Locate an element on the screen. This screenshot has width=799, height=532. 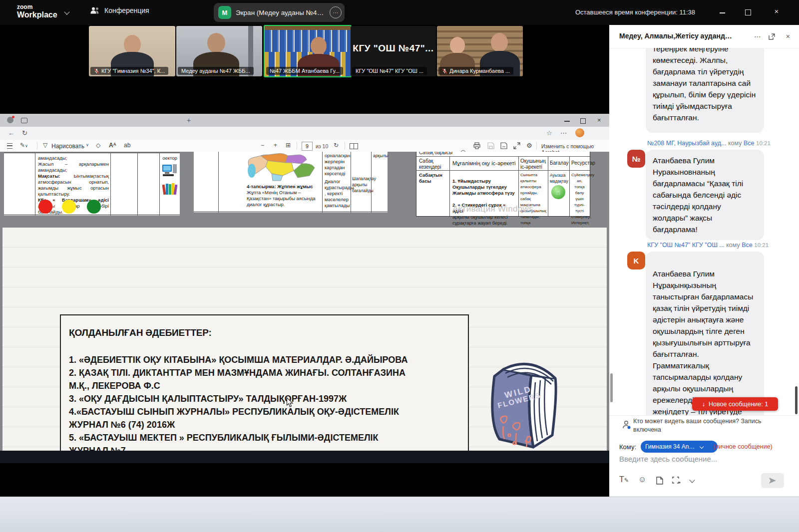
participant-video is located at coordinates (132, 44).